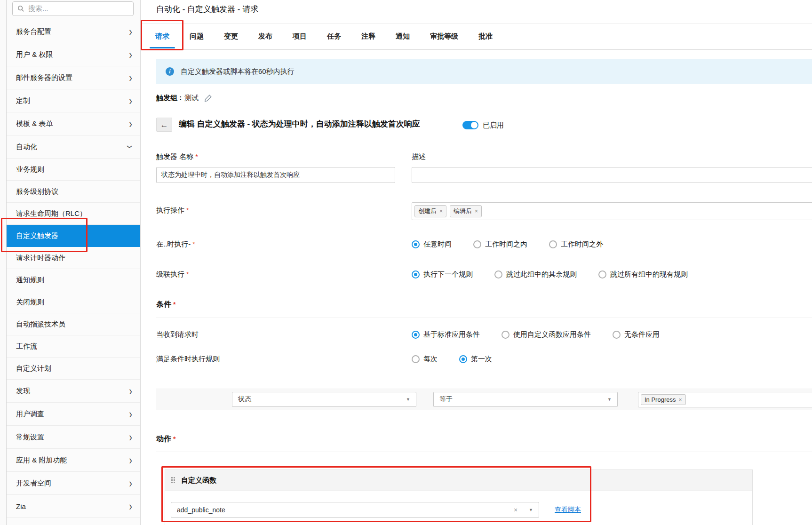 The height and width of the screenshot is (525, 812). Describe the element at coordinates (516, 510) in the screenshot. I see `clear-selection-icon: ×` at that location.